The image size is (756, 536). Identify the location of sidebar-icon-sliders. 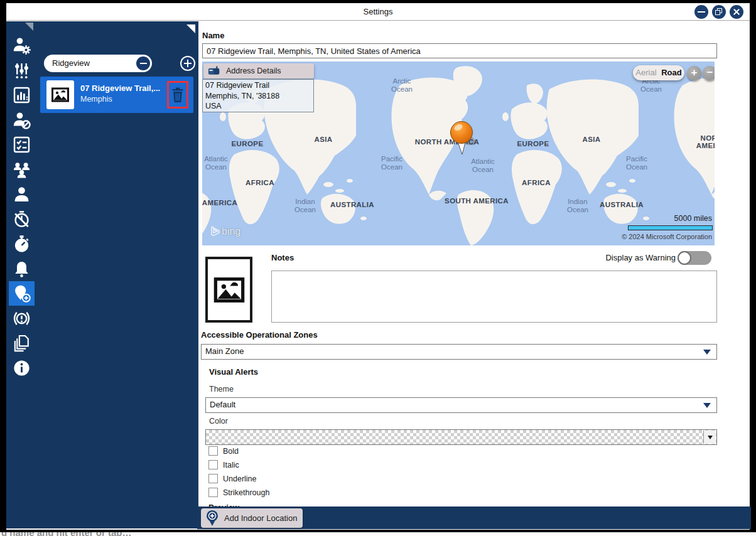
(21, 70).